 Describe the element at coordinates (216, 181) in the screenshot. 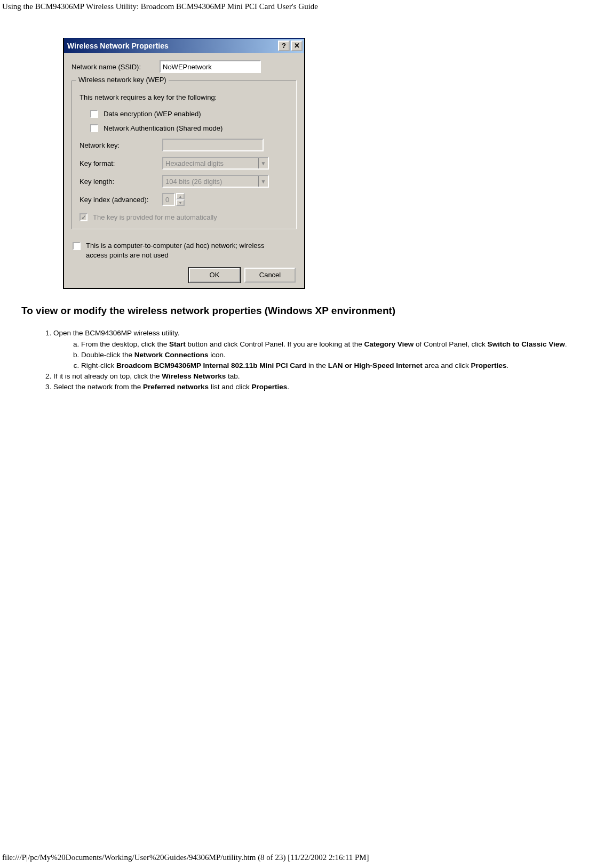

I see `key-length-combo: 104 bits (26 digits) ▼` at that location.